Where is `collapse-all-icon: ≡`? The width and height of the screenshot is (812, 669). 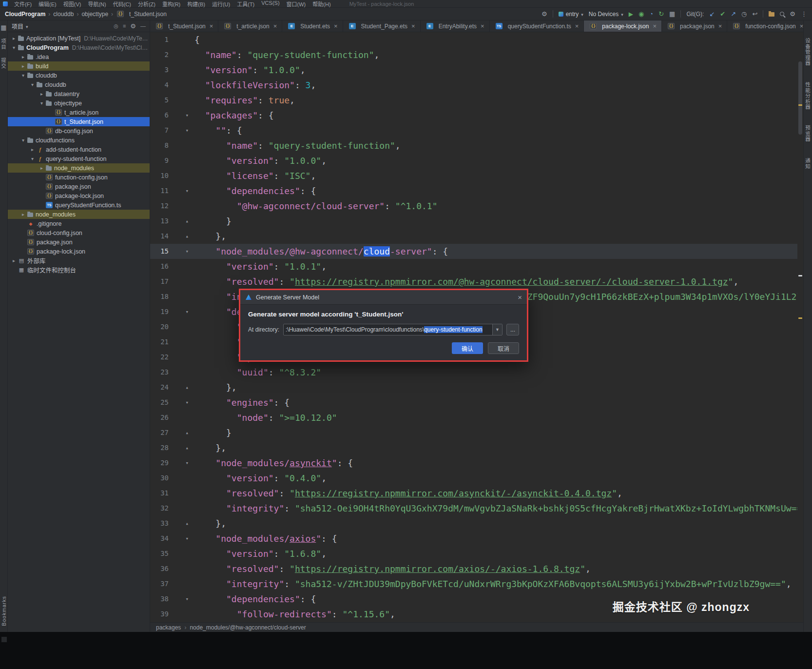
collapse-all-icon: ≡ is located at coordinates (124, 26).